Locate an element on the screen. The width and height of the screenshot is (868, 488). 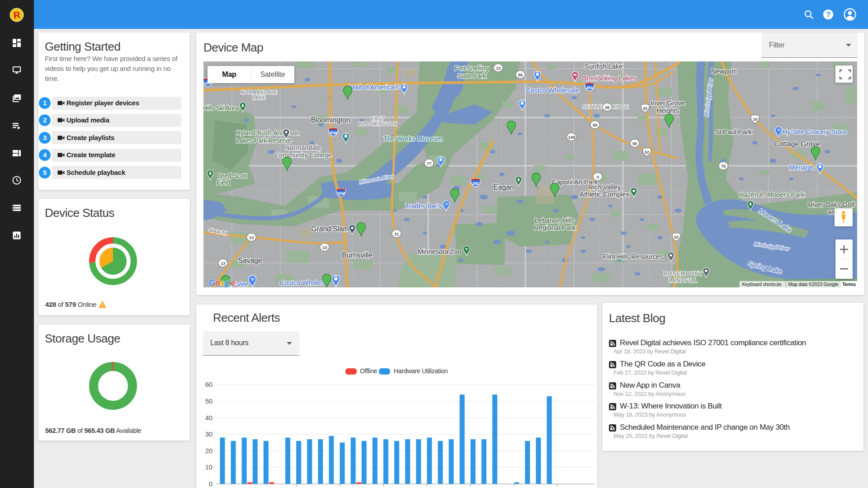
svg-text: Hazen P. Mooers Park is located at coordinates (772, 194).